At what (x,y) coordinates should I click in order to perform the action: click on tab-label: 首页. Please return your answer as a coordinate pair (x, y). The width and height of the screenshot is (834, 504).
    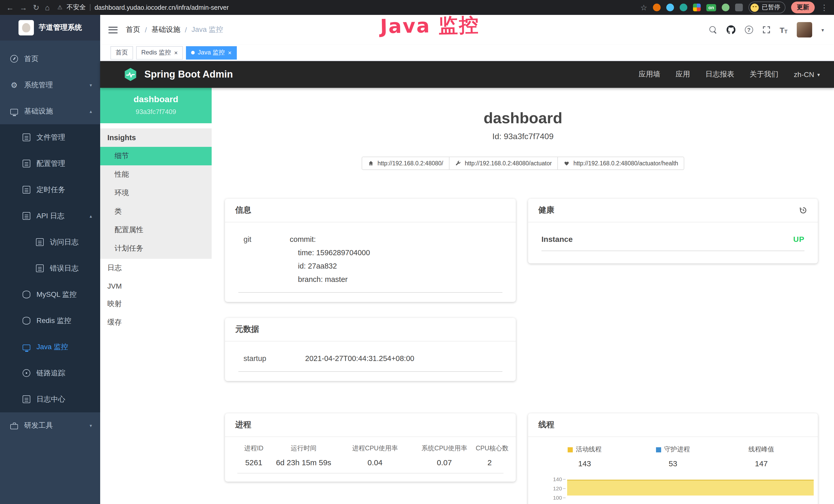
    Looking at the image, I should click on (122, 53).